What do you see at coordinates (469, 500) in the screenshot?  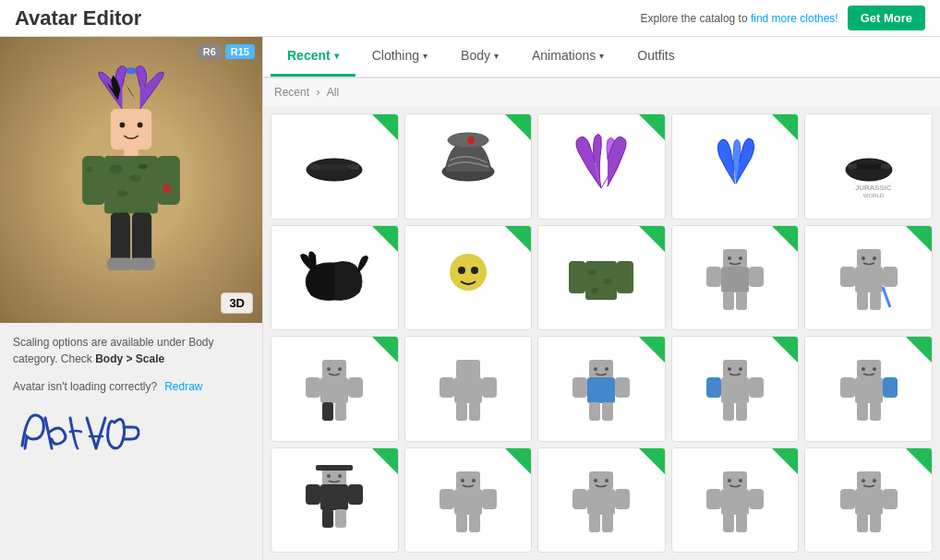 I see `item-card: Item 17` at bounding box center [469, 500].